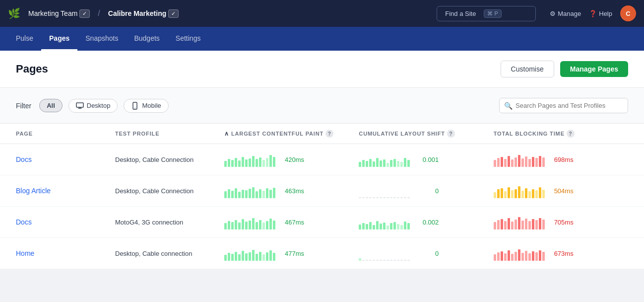  Describe the element at coordinates (51, 105) in the screenshot. I see `filter-all-button: All` at that location.